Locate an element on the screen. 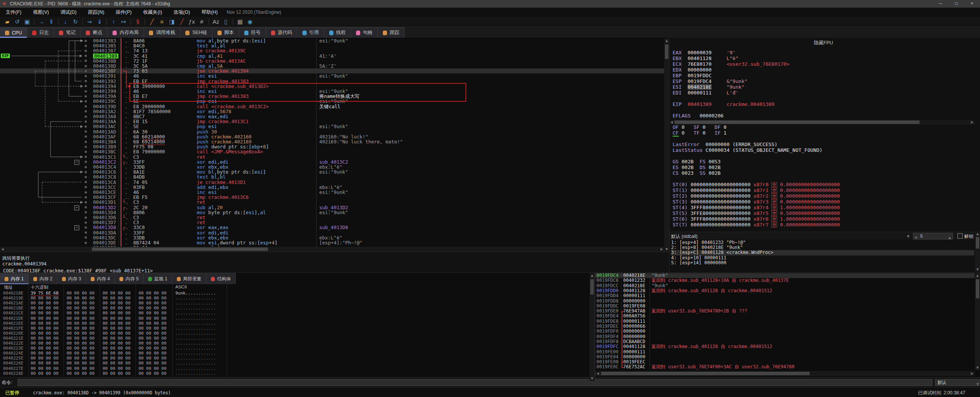 The width and height of the screenshot is (980, 397). globe-icon: ◉ is located at coordinates (250, 22).